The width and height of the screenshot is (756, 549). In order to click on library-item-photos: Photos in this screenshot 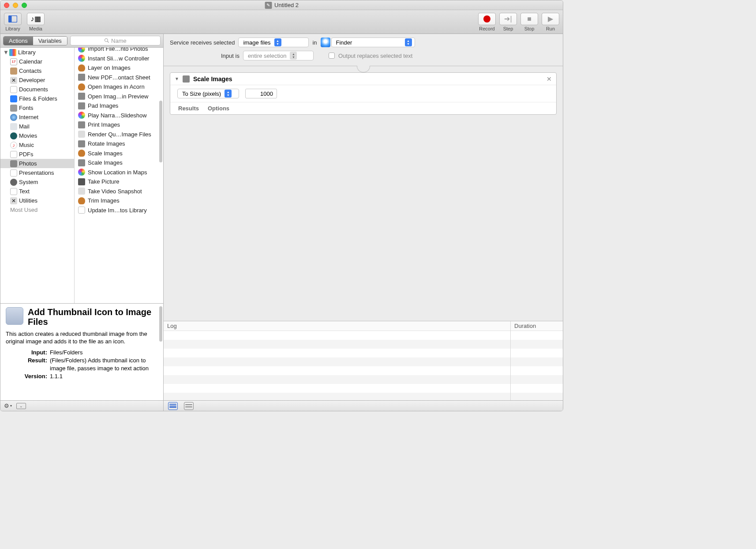, I will do `click(37, 163)`.